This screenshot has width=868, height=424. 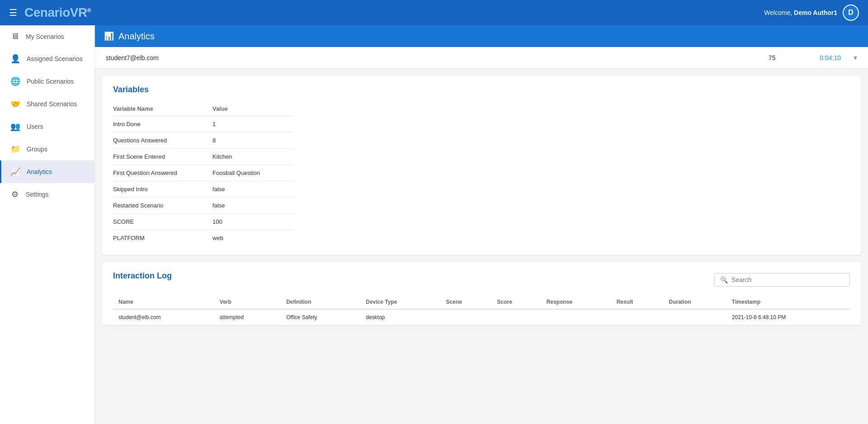 What do you see at coordinates (45, 37) in the screenshot?
I see `sidebar-label: My Scenarios` at bounding box center [45, 37].